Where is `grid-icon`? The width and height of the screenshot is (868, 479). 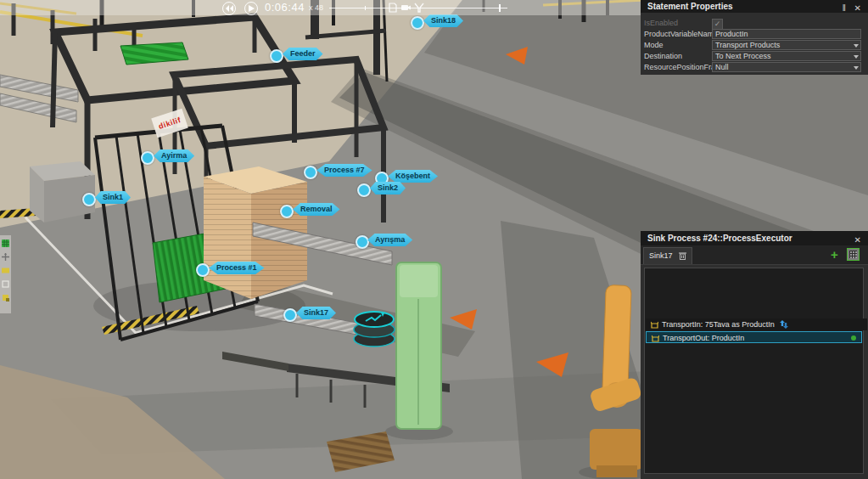 grid-icon is located at coordinates (854, 255).